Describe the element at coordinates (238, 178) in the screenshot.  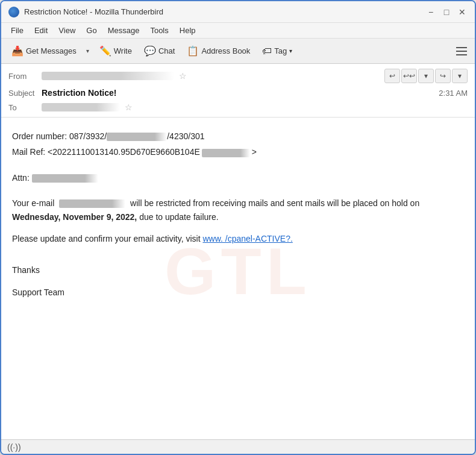
I see `attn-line: Attn:` at that location.